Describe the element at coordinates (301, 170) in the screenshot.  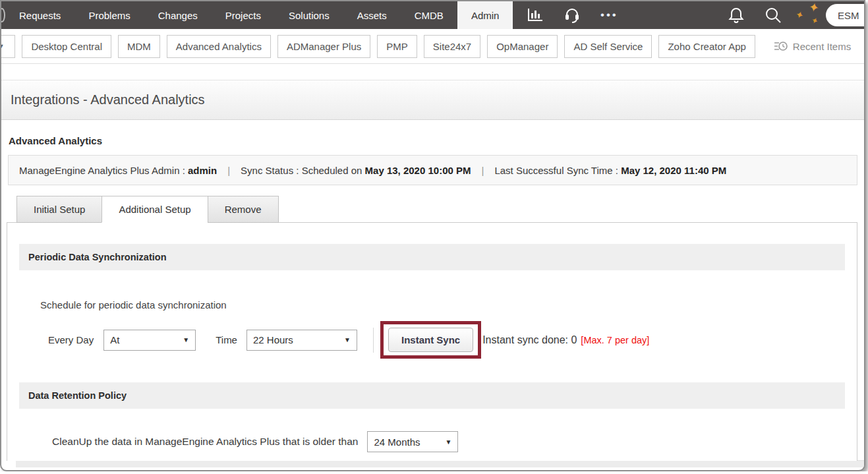
I see `sync-status-label: Sync Status : Scheduled on` at that location.